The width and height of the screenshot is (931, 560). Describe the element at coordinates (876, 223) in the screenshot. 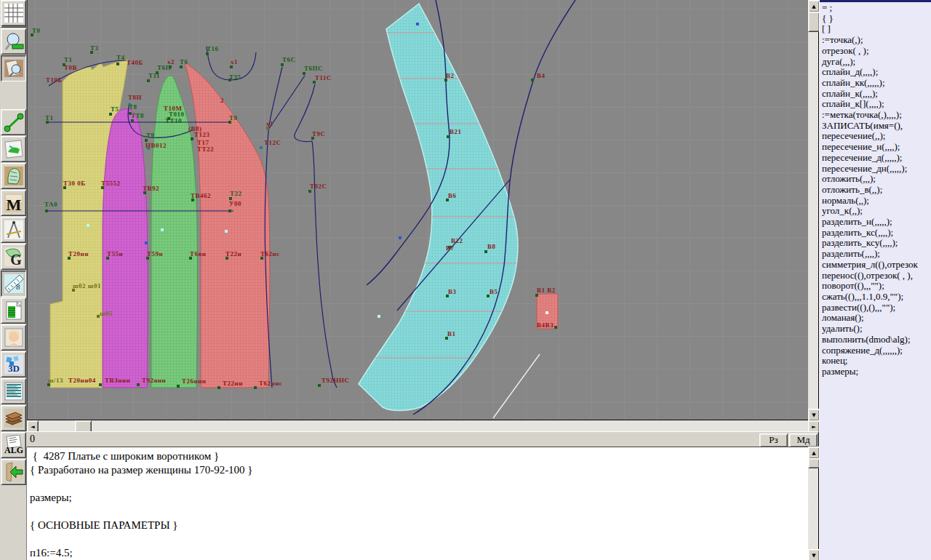

I see `command-item: разделить_н(,,,,,);` at that location.